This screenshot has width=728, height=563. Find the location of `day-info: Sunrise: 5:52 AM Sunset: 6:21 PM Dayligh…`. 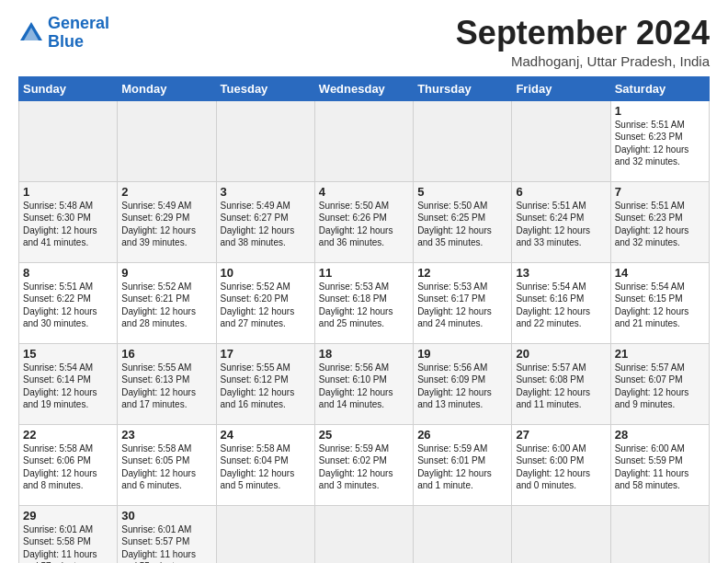

day-info: Sunrise: 5:52 AM Sunset: 6:21 PM Dayligh… is located at coordinates (166, 305).